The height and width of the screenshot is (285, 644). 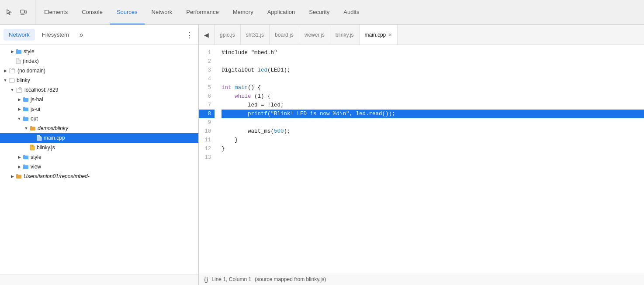 What do you see at coordinates (207, 114) in the screenshot?
I see `line-number-8: 8` at bounding box center [207, 114].